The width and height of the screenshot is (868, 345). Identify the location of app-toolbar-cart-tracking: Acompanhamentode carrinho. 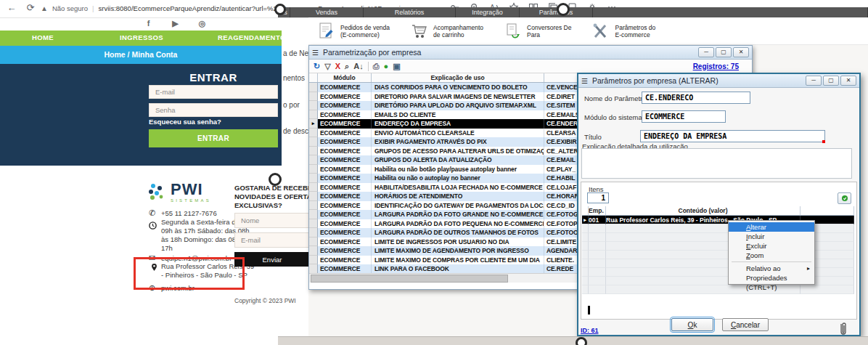
(447, 31).